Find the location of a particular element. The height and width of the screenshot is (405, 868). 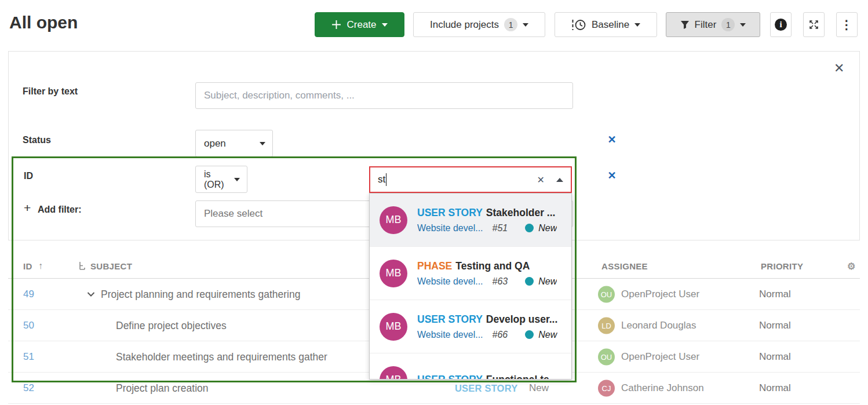

row-subject: Stakeholder meetings and requirements ga… is located at coordinates (221, 357).